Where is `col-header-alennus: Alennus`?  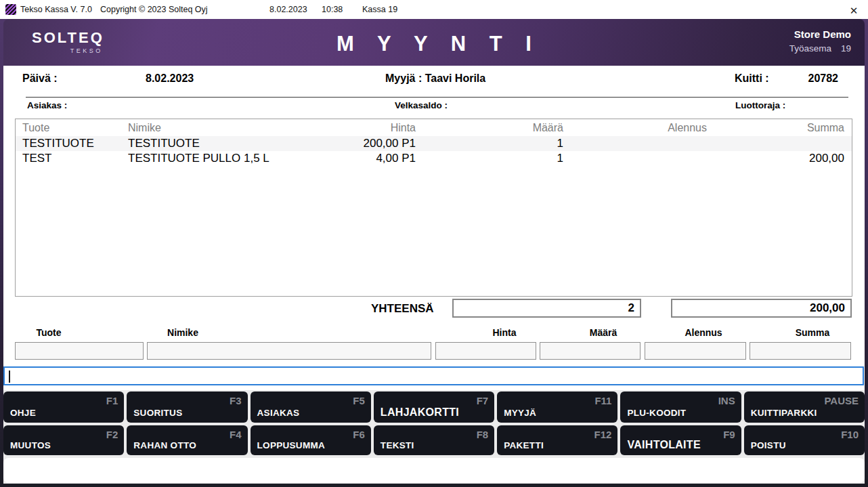
col-header-alennus: Alennus is located at coordinates (638, 128).